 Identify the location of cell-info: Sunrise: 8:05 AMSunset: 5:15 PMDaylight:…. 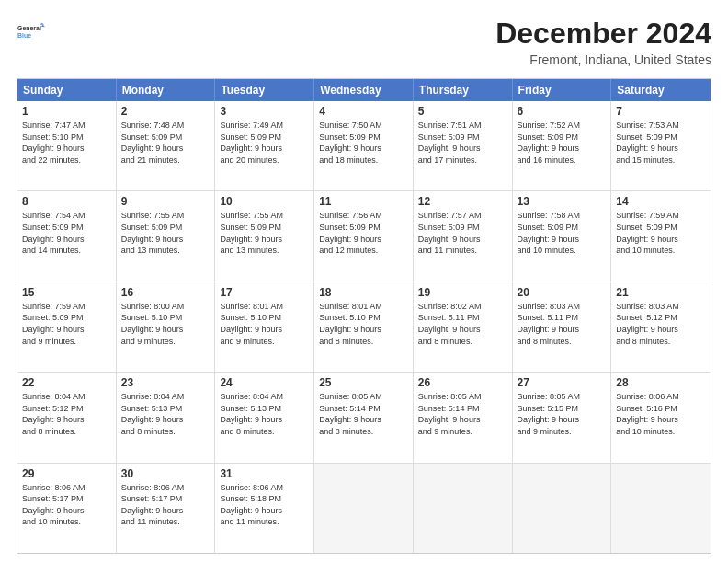
(563, 414).